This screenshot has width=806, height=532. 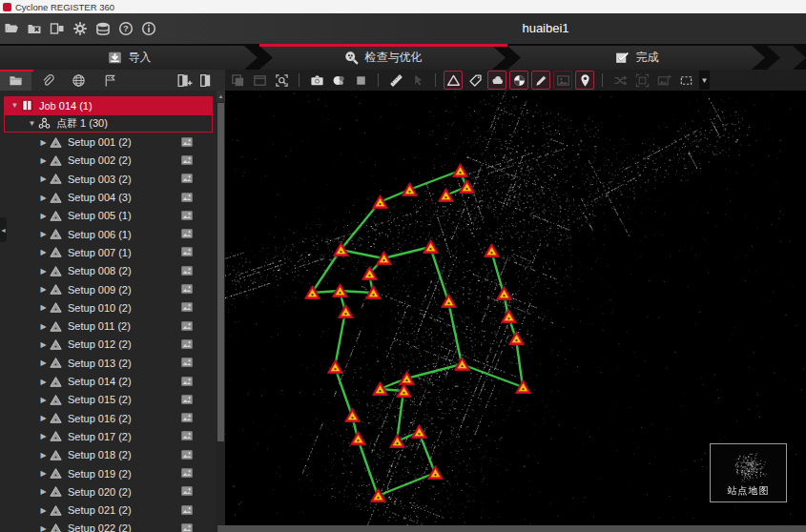 What do you see at coordinates (221, 273) in the screenshot?
I see `scrollbar-thumb` at bounding box center [221, 273].